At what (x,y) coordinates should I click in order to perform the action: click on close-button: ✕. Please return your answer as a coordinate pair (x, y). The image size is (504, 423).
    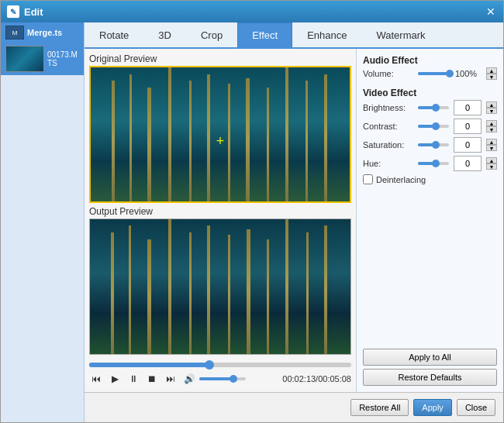
    Looking at the image, I should click on (491, 12).